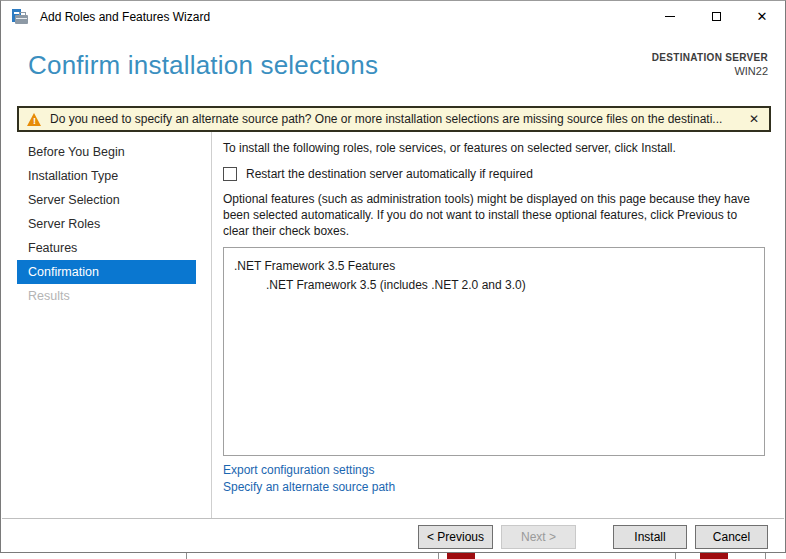  Describe the element at coordinates (494, 286) in the screenshot. I see `feature-subitem: .NET Framework 3.5 (includes .NET 2.0 an…` at that location.